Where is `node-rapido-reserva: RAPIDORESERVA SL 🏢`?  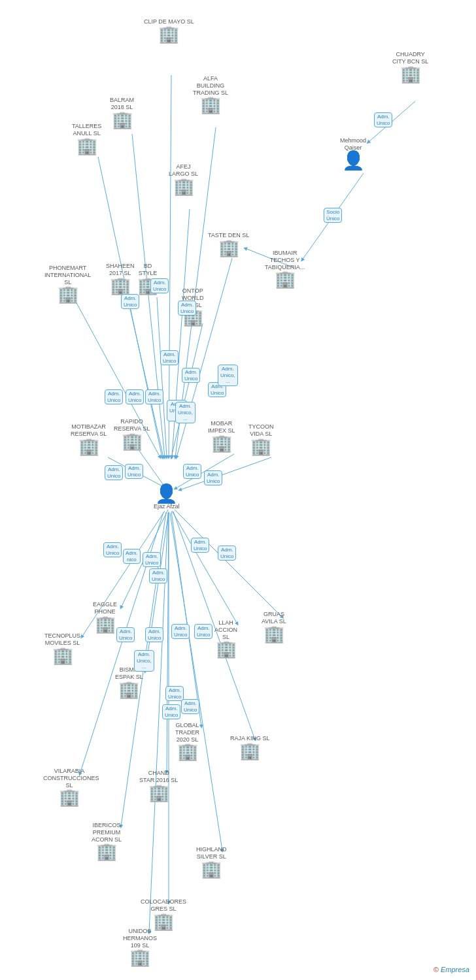
node-rapido-reserva: RAPIDORESERVA SL 🏢 is located at coordinates (132, 434).